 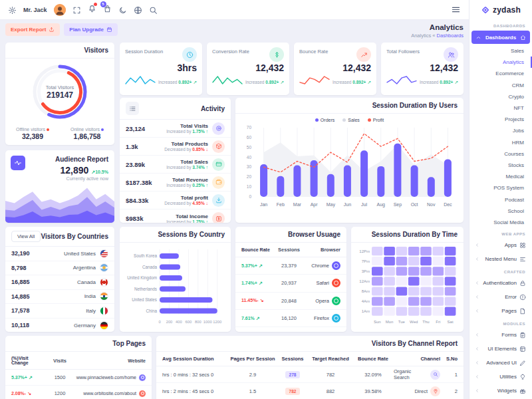 I want to click on audience-area-chart, so click(x=60, y=203).